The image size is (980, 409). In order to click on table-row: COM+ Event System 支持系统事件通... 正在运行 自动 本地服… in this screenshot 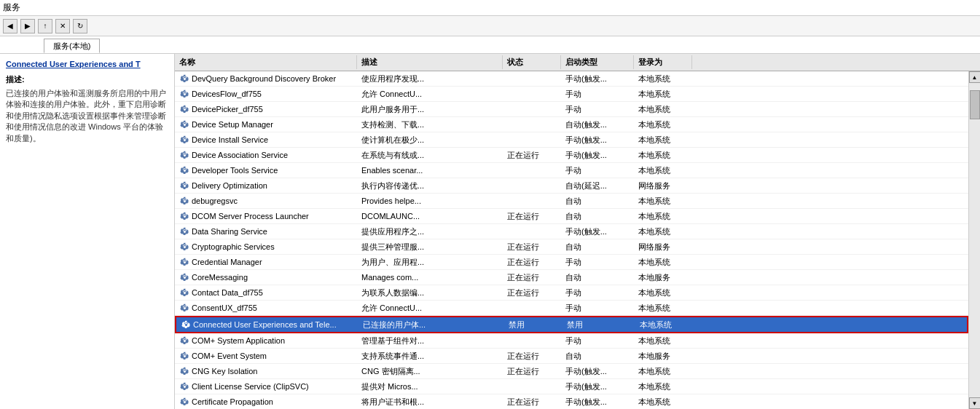, I will do `click(571, 357)`.